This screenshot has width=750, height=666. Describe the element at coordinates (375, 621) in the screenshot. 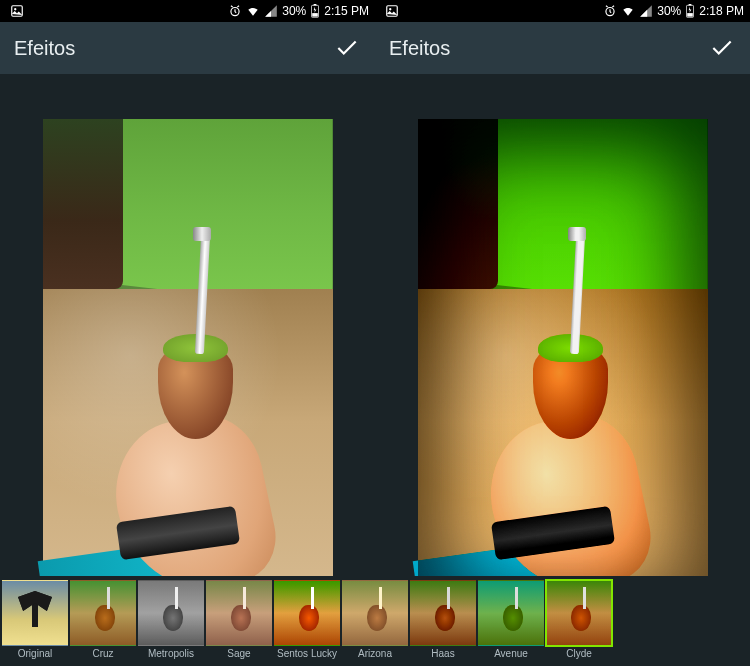

I see `filter-strip: Original Cruz Metropolis Sage Sentos Luc…` at that location.